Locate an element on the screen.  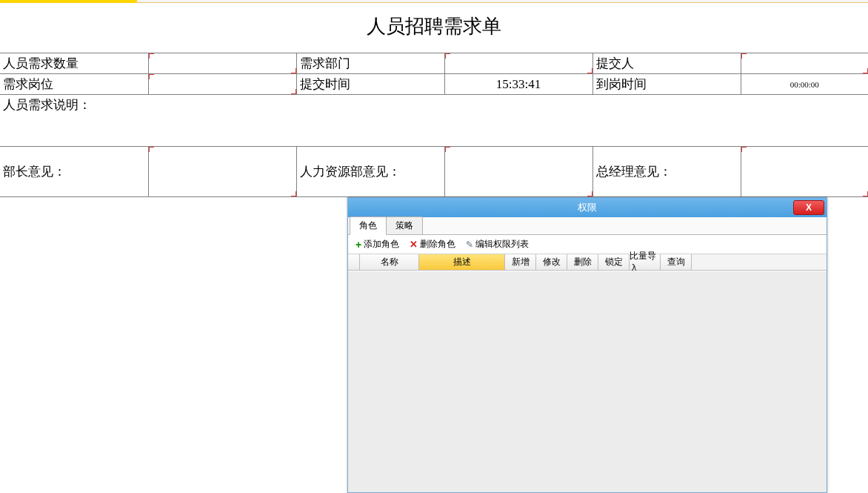
dept-field is located at coordinates (518, 64).